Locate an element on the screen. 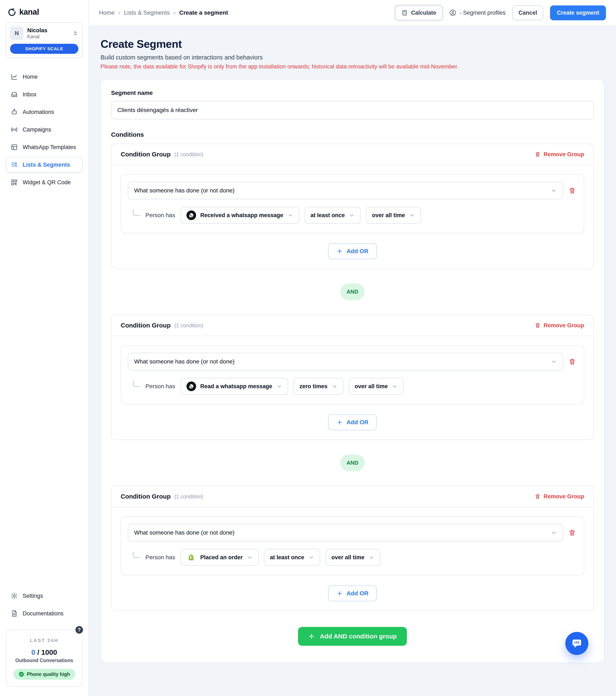 Image resolution: width=616 pixels, height=696 pixels. chevrons-updown-icon is located at coordinates (76, 33).